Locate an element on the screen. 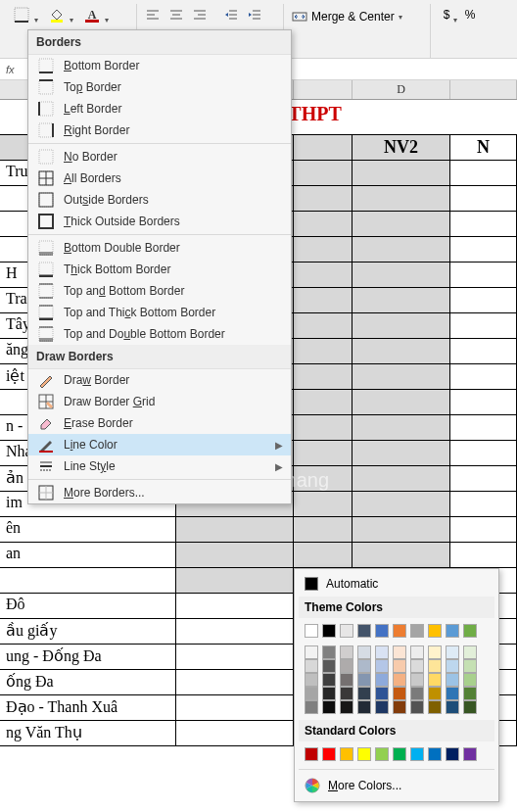 The width and height of the screenshot is (517, 812). menu-item-top: Top Border is located at coordinates (160, 87).